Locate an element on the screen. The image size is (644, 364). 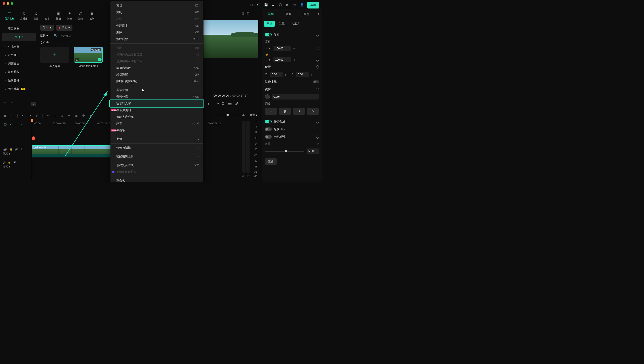
headset-icon: 🎧 is located at coordinates (280, 5).